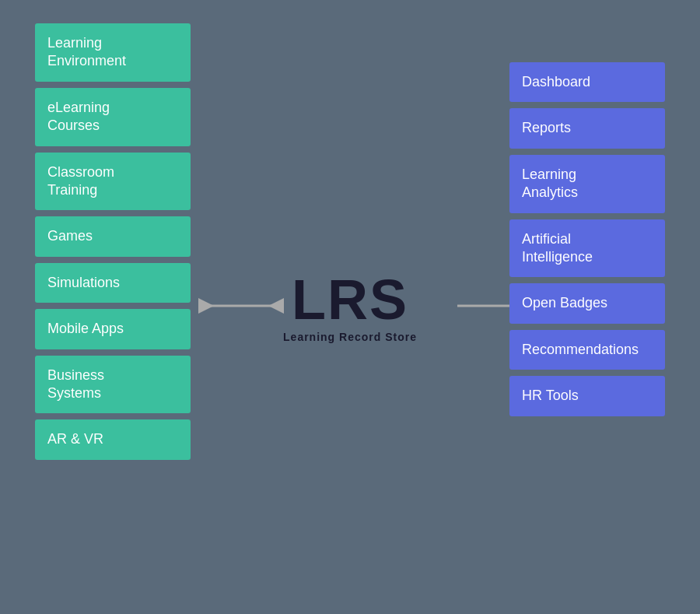  I want to click on left-box-6: Business Systems, so click(113, 384).